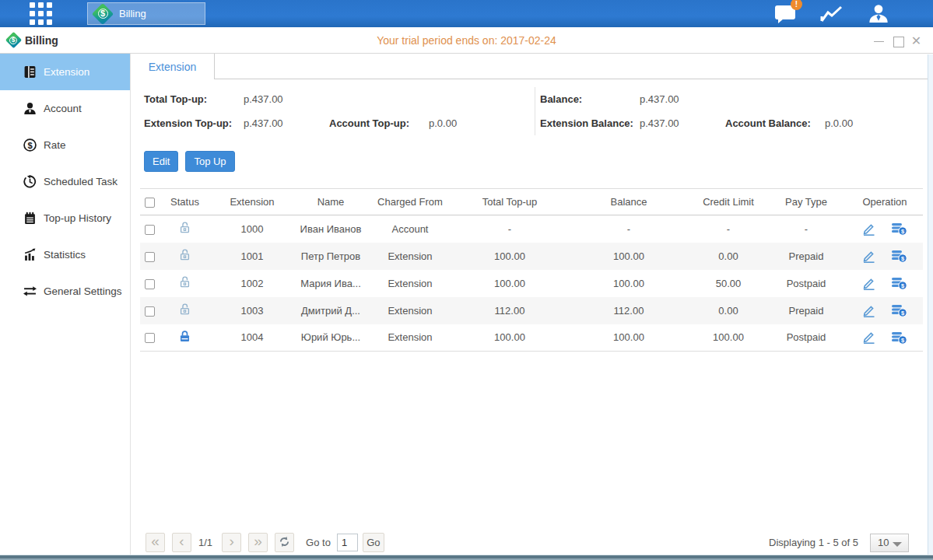  What do you see at coordinates (318, 543) in the screenshot?
I see `go-to-label: Go to` at bounding box center [318, 543].